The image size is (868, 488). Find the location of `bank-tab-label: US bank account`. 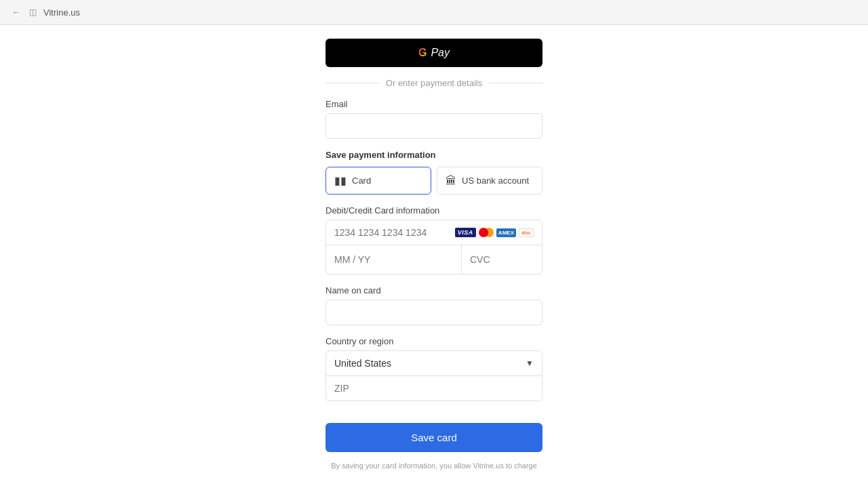

bank-tab-label: US bank account is located at coordinates (495, 180).